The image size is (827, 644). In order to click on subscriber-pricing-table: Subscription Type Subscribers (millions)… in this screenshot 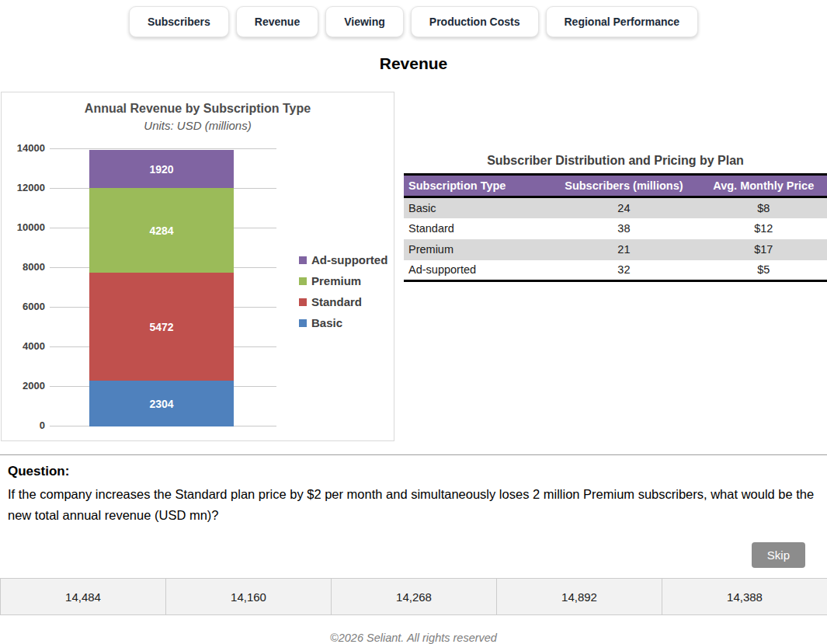, I will do `click(615, 228)`.